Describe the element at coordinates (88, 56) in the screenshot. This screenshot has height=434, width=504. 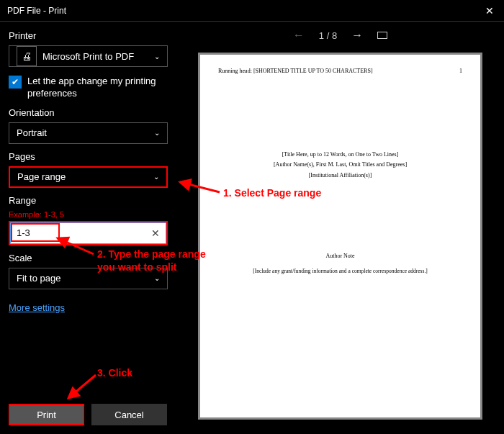
I see `printer-dropdown: 🖨 Microsoft Print to PDF ⌄` at that location.